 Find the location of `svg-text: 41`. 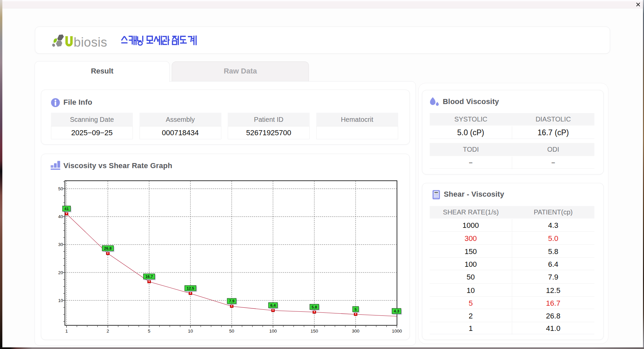

svg-text: 41 is located at coordinates (66, 209).